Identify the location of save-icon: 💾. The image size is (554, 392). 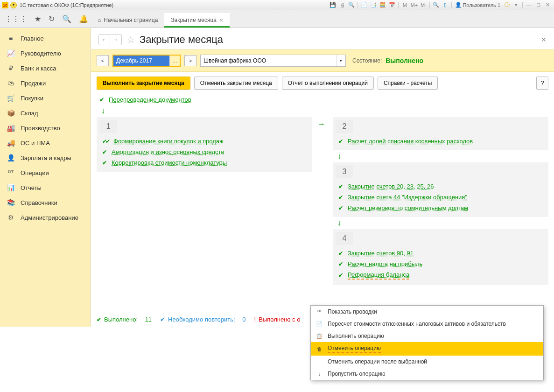
(333, 5).